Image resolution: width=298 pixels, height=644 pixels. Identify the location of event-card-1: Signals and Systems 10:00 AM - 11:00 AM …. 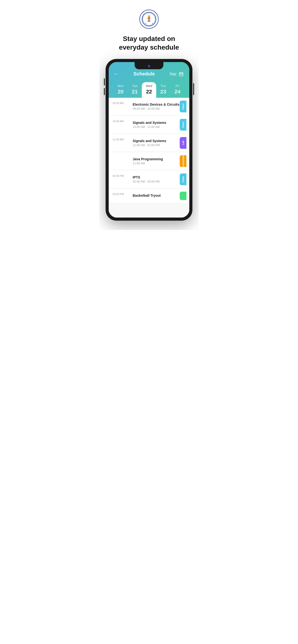
(158, 124).